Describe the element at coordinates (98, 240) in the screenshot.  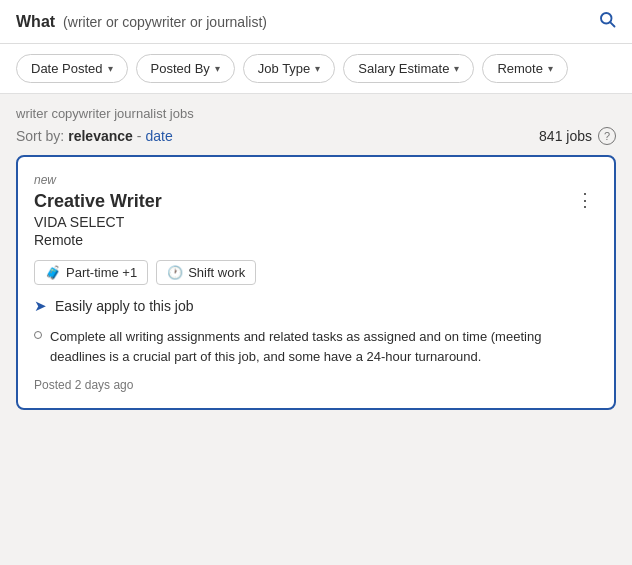
I see `job-location: Remote` at that location.